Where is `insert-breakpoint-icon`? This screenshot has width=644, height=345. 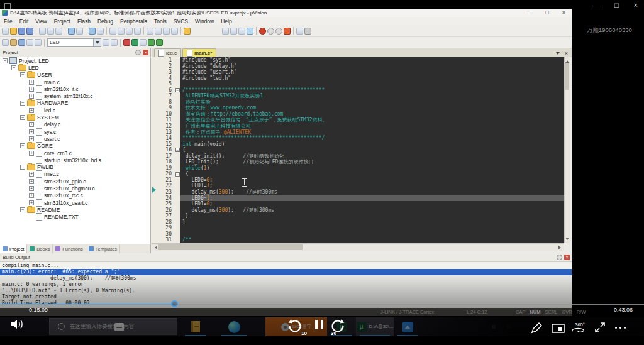 insert-breakpoint-icon is located at coordinates (263, 31).